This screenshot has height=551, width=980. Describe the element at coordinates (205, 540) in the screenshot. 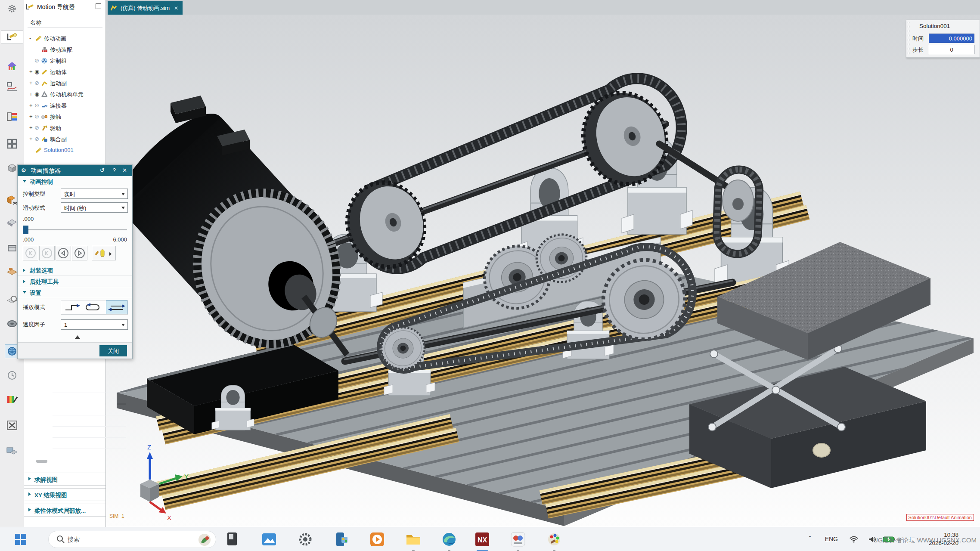

I see `search-highlight-image` at that location.